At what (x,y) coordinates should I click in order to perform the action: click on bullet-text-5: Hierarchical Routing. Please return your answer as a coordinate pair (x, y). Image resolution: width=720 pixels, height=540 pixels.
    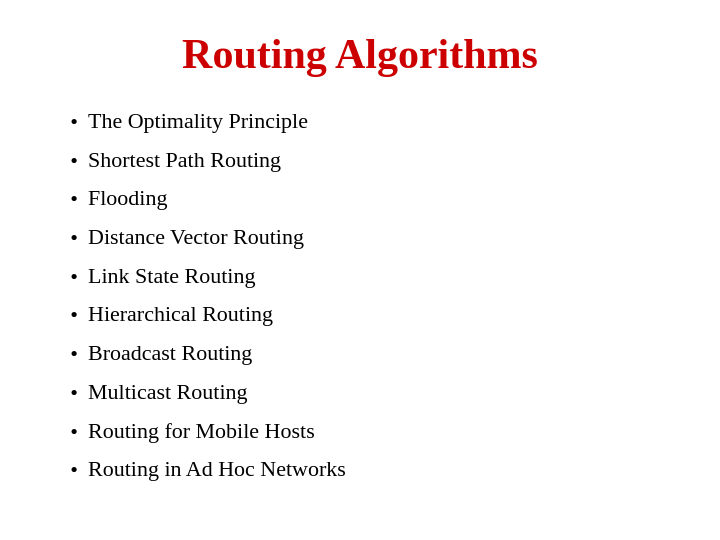
    Looking at the image, I should click on (374, 314).